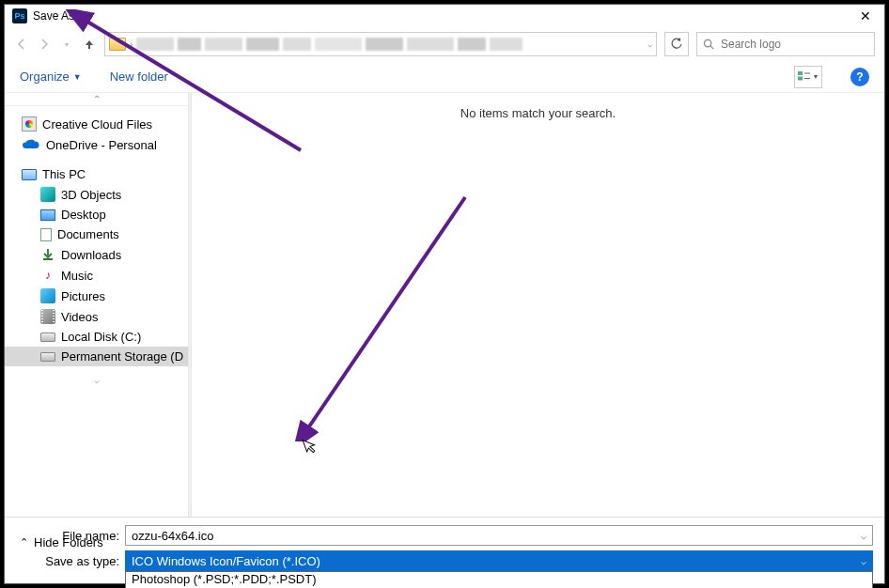  What do you see at coordinates (96, 145) in the screenshot?
I see `tree-item: OneDrive - Personal` at bounding box center [96, 145].